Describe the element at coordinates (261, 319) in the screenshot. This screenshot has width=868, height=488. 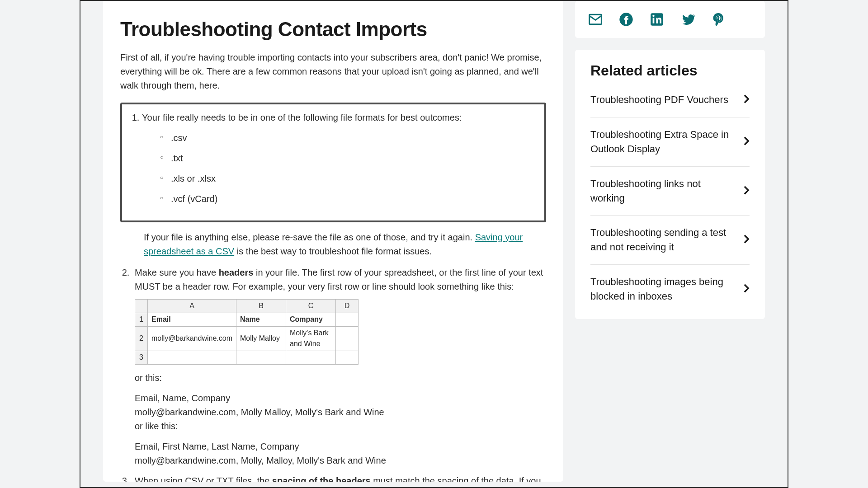
I see `cell: Name` at that location.